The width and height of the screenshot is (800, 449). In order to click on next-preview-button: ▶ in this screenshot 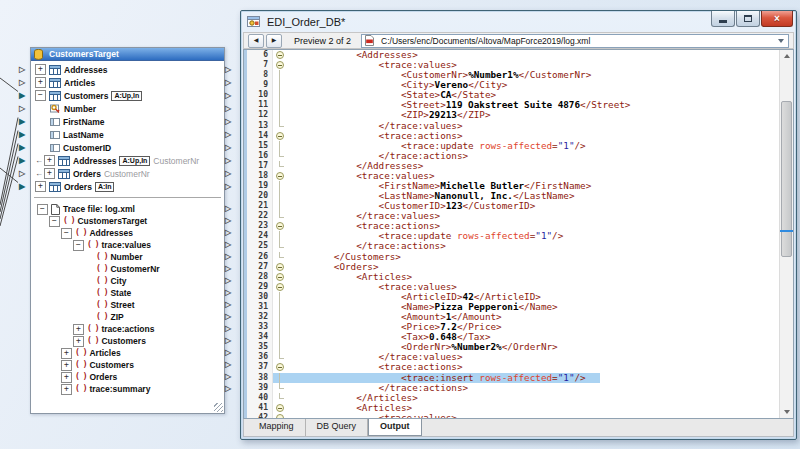, I will do `click(274, 41)`.